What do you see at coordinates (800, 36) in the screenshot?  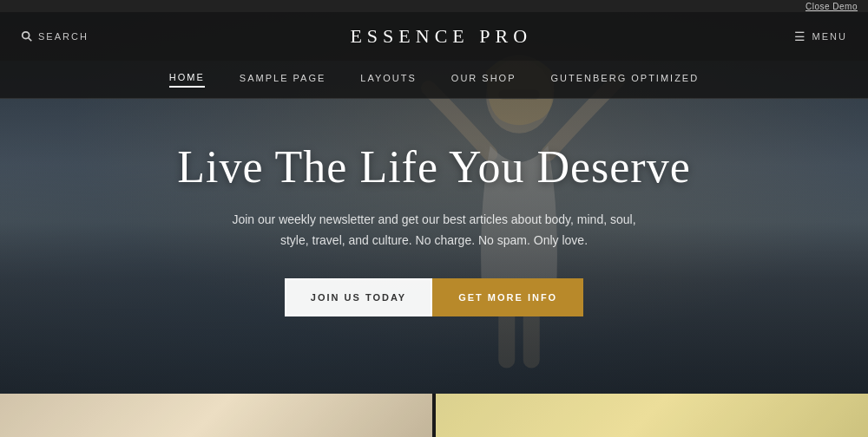 I see `hamburger-icon: ☰` at bounding box center [800, 36].